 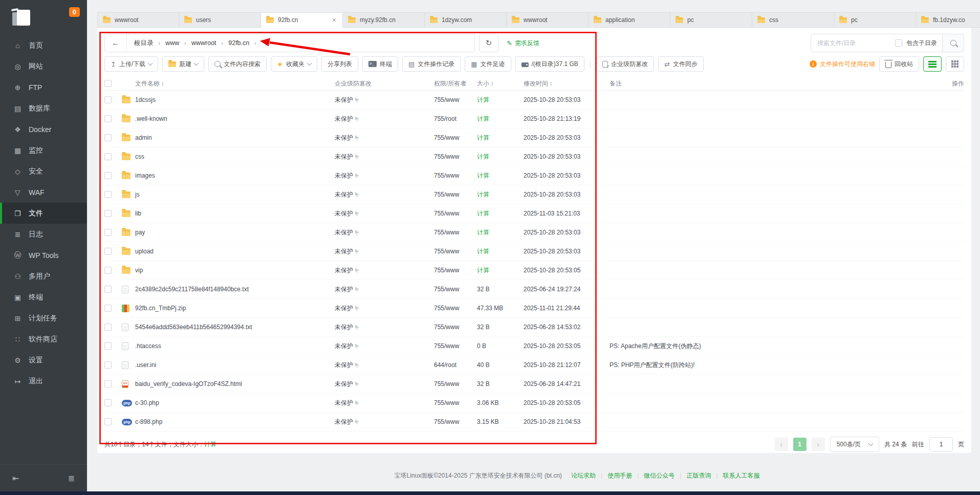 What do you see at coordinates (145, 100) in the screenshot?
I see `file-name: 1dcssjs` at bounding box center [145, 100].